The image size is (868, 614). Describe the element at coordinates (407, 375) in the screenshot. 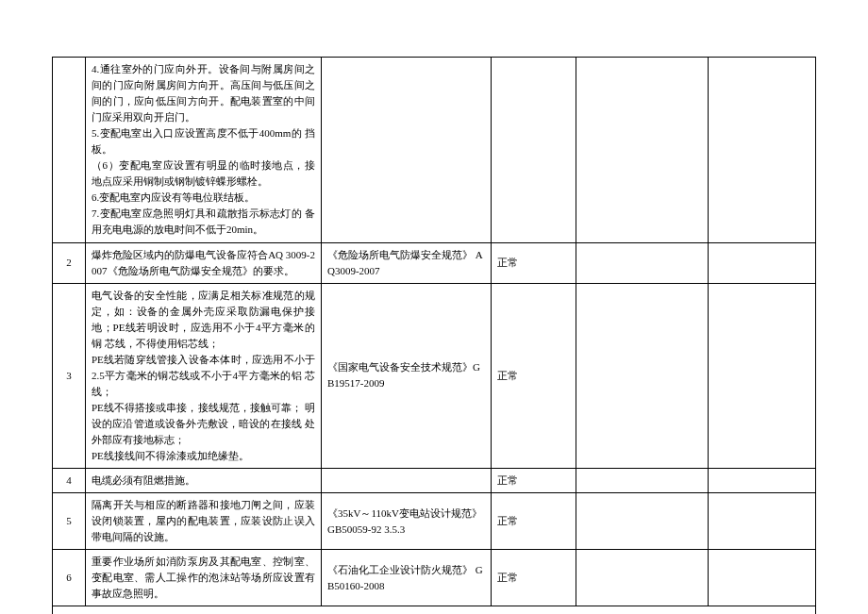

I see `cell-ref: 《国家电气设备安全技术规范》GB19517-2009` at that location.